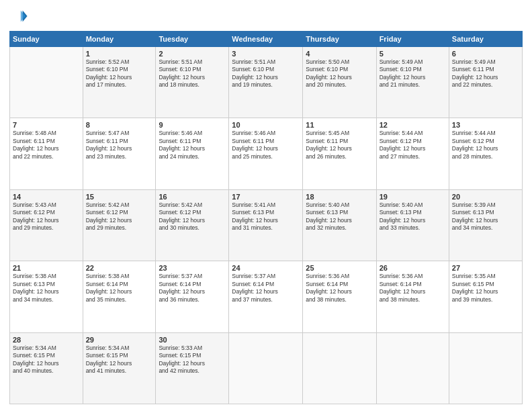 This screenshot has height=411, width=532. What do you see at coordinates (192, 154) in the screenshot?
I see `calendar-cell: 9Sunrise: 5:46 AM Sunset: 6:11 PM Daylig…` at bounding box center [192, 154].